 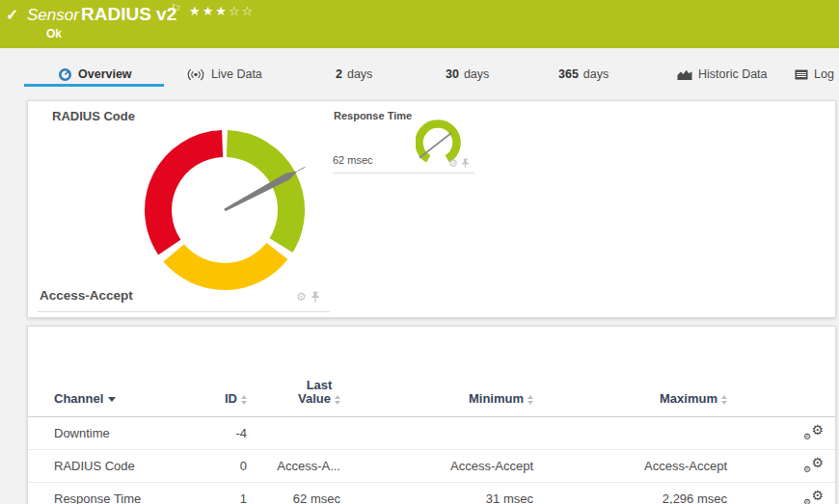 I want to click on log-list-icon, so click(x=801, y=75).